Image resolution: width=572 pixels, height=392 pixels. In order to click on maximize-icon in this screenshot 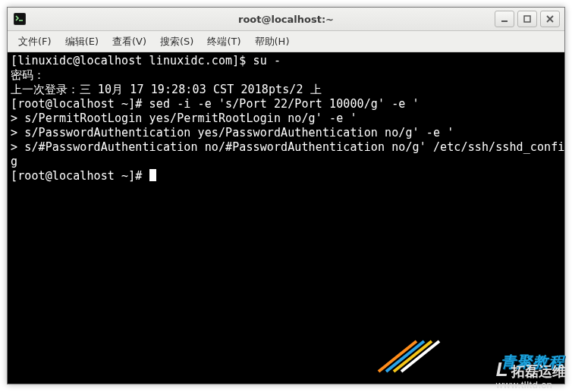, I will do `click(527, 19)`.